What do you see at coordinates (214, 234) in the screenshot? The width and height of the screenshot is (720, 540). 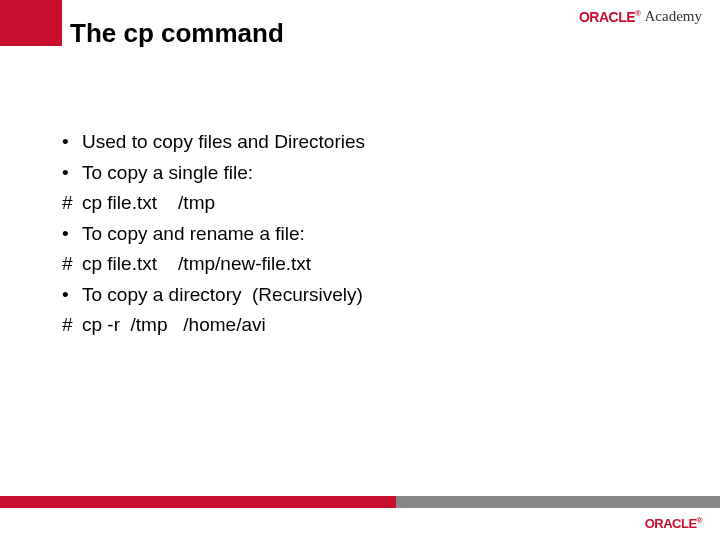 I see `list-item: • To copy and rename a file:` at bounding box center [214, 234].